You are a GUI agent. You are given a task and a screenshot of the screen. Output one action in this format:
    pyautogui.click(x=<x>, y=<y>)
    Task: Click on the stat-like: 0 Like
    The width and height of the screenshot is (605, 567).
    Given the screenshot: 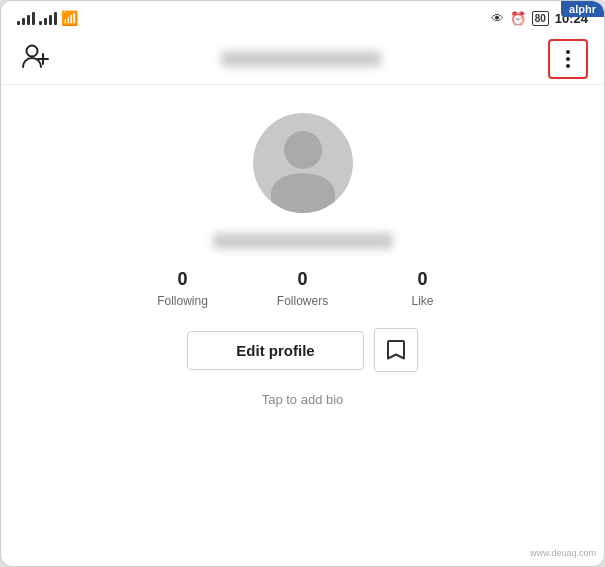 What is the action you would take?
    pyautogui.click(x=423, y=288)
    